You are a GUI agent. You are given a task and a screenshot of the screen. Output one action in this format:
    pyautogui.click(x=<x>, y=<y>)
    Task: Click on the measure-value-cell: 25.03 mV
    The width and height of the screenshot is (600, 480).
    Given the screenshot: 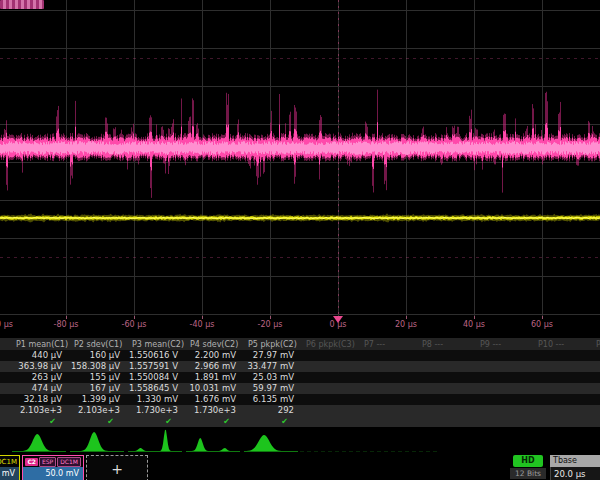 What is the action you would take?
    pyautogui.click(x=271, y=378)
    